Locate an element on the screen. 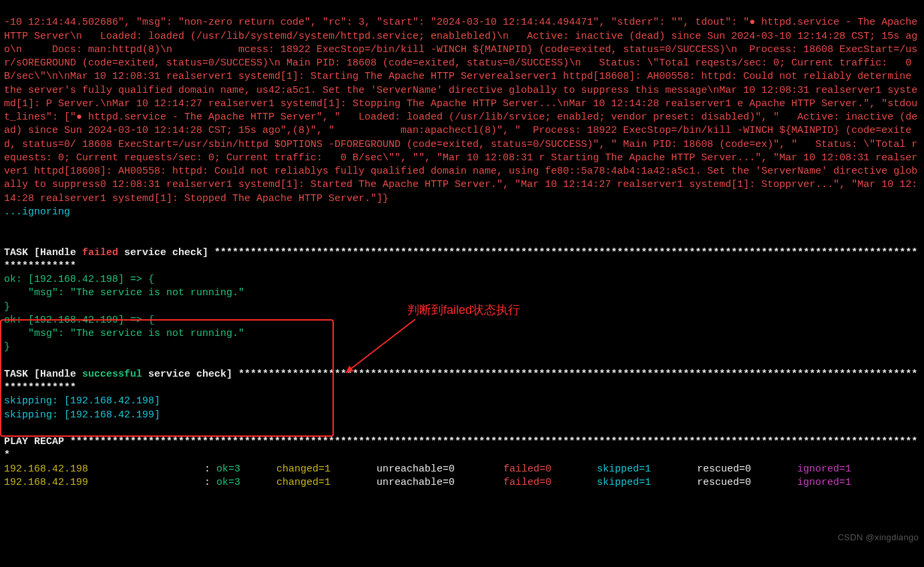  recap-row: 192.168.42.199: ok=3changed=1unreachable… is located at coordinates (427, 482).